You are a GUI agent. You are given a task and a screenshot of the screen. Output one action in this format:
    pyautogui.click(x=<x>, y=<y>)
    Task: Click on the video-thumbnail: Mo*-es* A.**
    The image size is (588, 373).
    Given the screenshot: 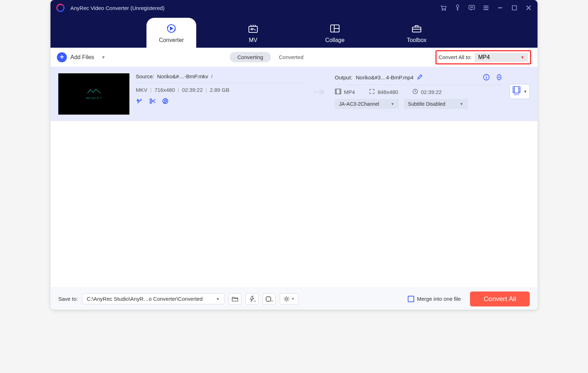 What is the action you would take?
    pyautogui.click(x=94, y=94)
    